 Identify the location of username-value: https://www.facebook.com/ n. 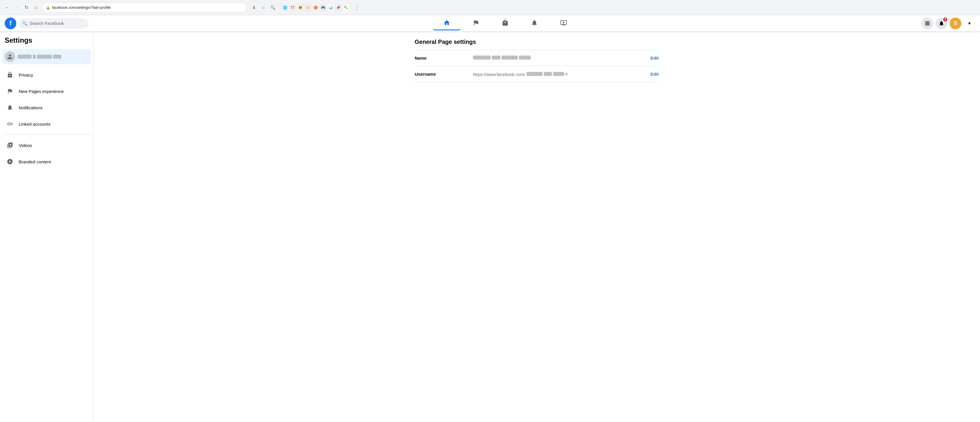
(562, 74).